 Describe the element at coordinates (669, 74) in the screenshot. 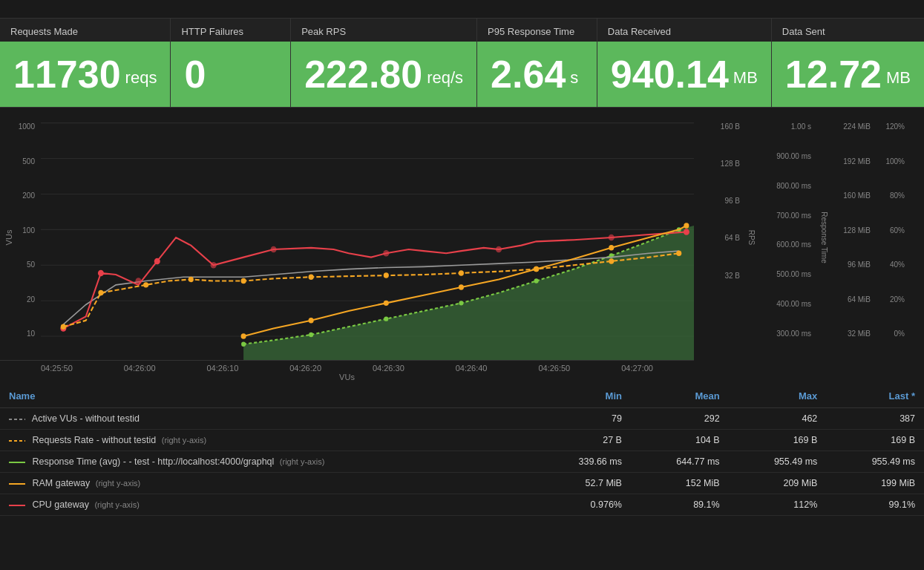

I see `metric-value-data-received: 940.14` at that location.